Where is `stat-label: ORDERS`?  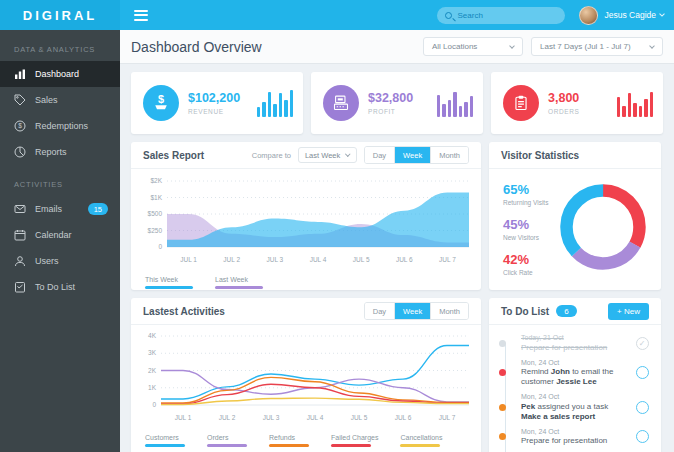 stat-label: ORDERS is located at coordinates (564, 112).